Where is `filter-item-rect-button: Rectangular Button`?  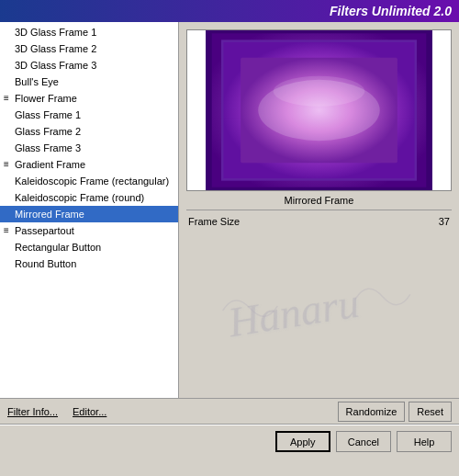
filter-item-rect-button: Rectangular Button is located at coordinates (89, 247).